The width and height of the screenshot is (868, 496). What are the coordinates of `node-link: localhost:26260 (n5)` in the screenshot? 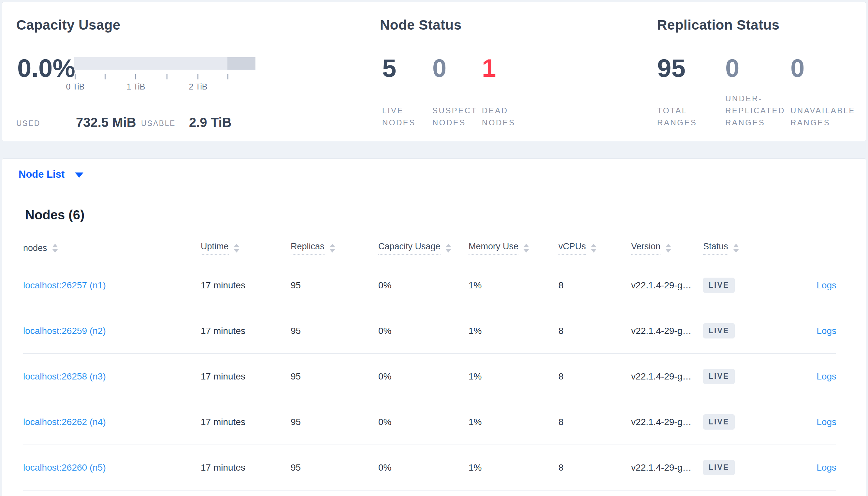 It's located at (65, 467).